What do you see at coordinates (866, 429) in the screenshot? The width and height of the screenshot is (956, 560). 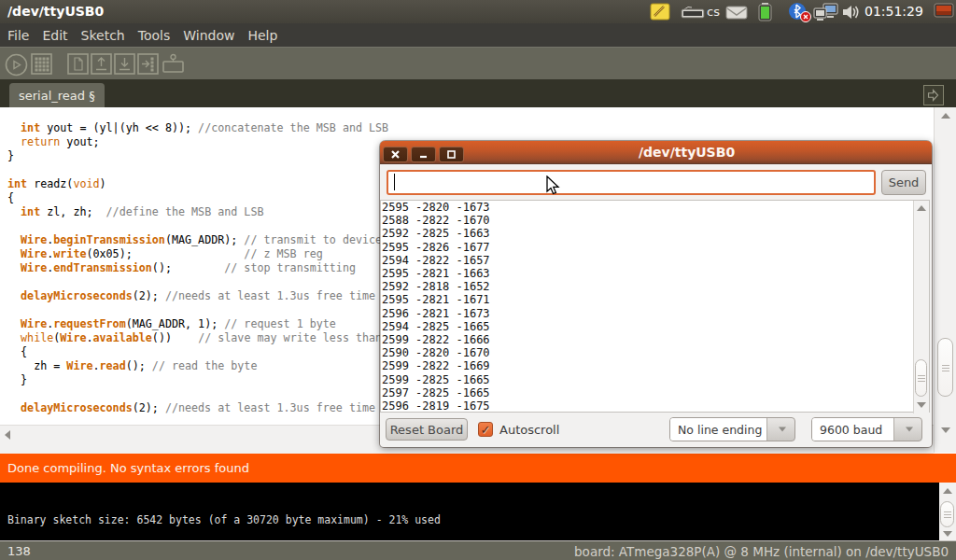 I see `baud-select: 9600 baud` at bounding box center [866, 429].